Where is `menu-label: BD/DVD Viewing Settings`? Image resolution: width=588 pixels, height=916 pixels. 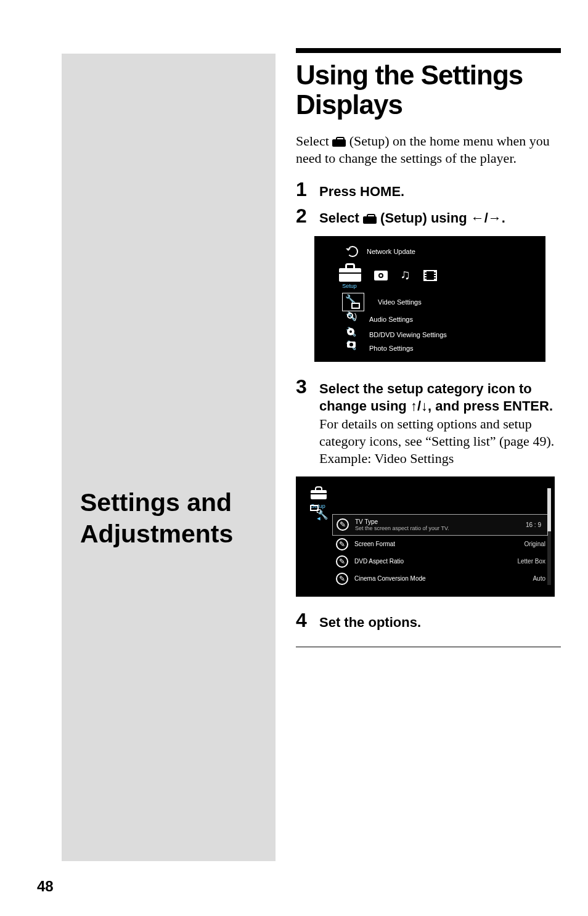
menu-label: BD/DVD Viewing Settings is located at coordinates (408, 335).